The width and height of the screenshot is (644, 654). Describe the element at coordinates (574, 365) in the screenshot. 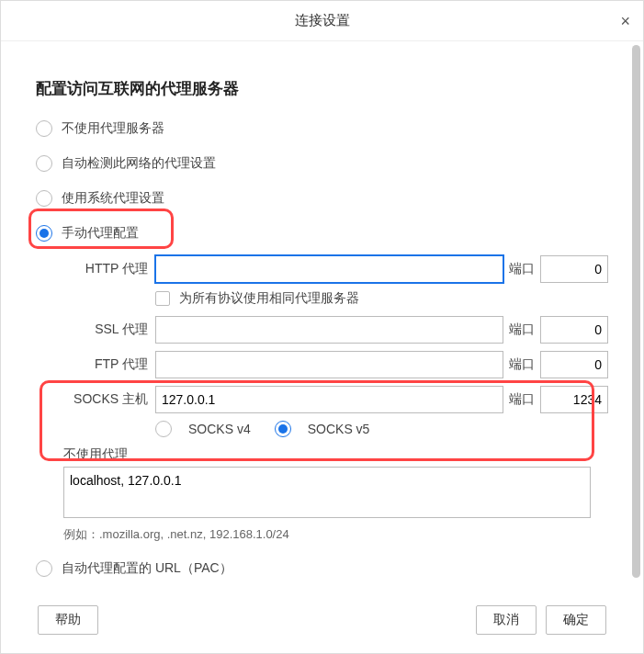

I see `ftp-port-input` at that location.